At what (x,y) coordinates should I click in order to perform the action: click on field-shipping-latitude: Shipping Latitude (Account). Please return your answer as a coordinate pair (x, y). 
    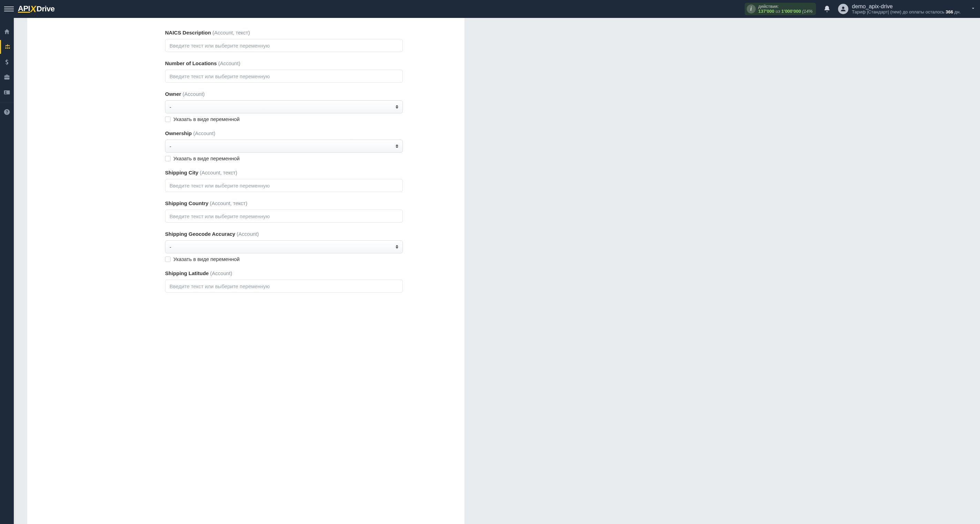
    Looking at the image, I should click on (306, 282).